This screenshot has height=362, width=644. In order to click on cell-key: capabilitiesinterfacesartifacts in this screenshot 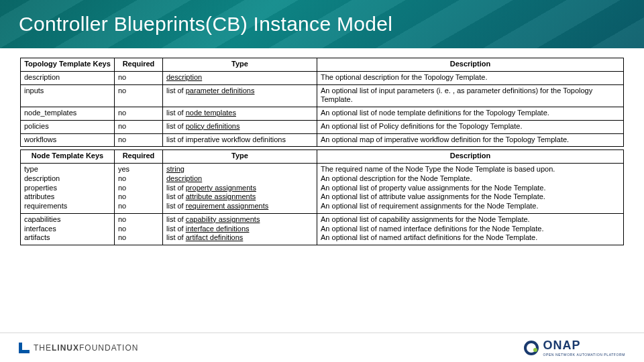, I will do `click(68, 229)`.